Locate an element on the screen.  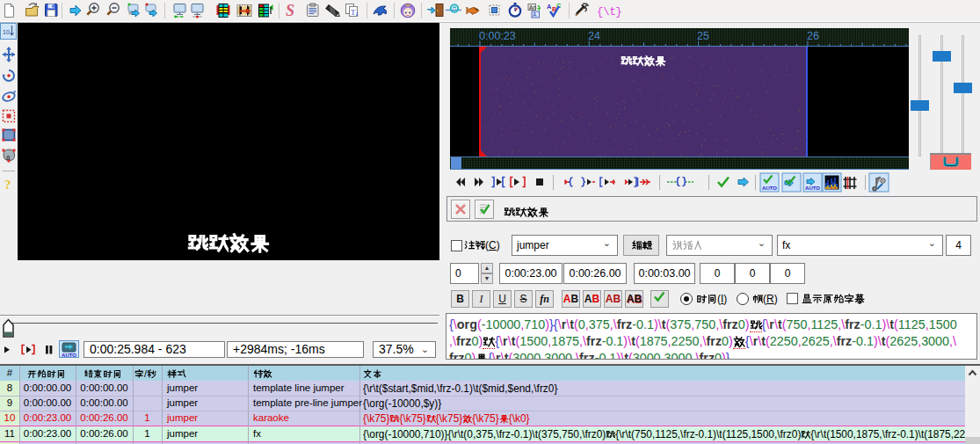
svg-text: 26 is located at coordinates (813, 36).